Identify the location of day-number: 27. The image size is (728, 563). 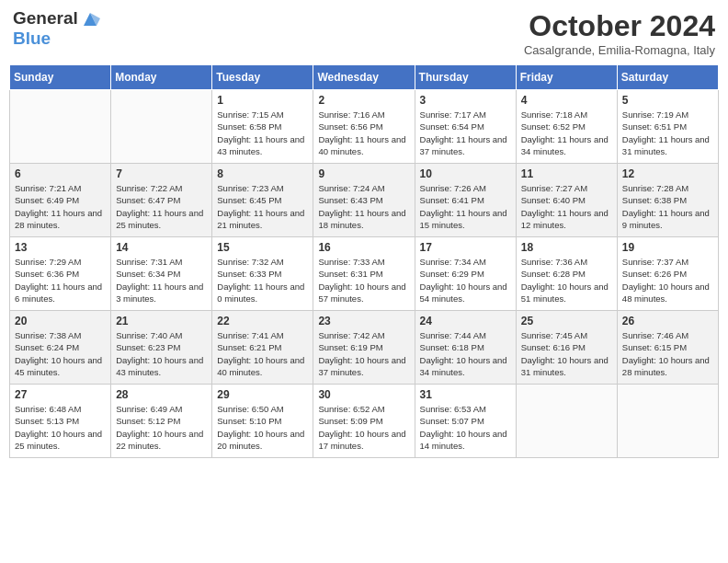
(61, 395).